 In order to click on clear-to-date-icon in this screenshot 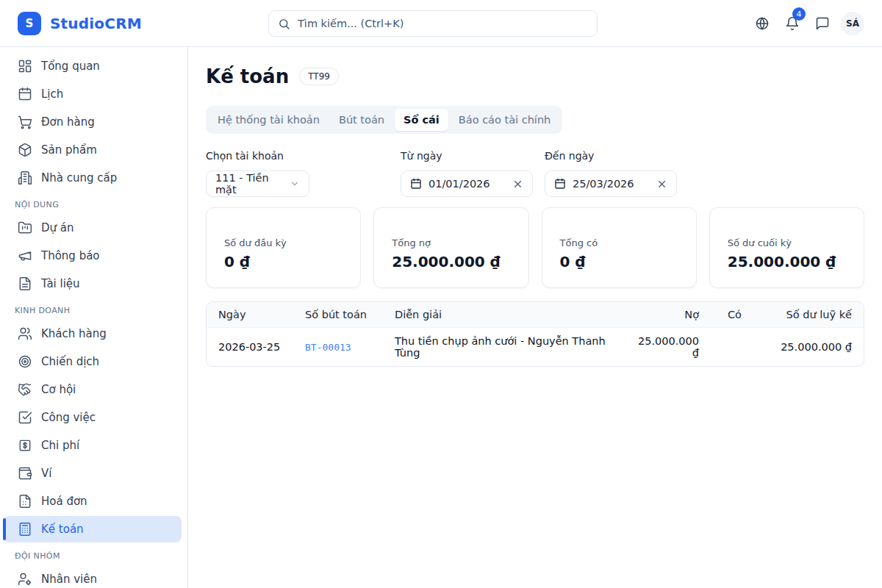, I will do `click(662, 184)`.